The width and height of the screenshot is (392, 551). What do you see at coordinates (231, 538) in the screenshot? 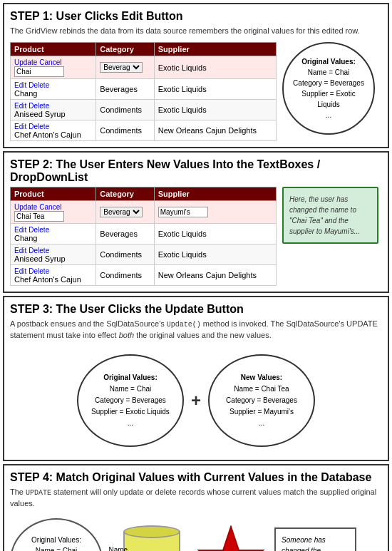
I see `star-svg` at bounding box center [231, 538].